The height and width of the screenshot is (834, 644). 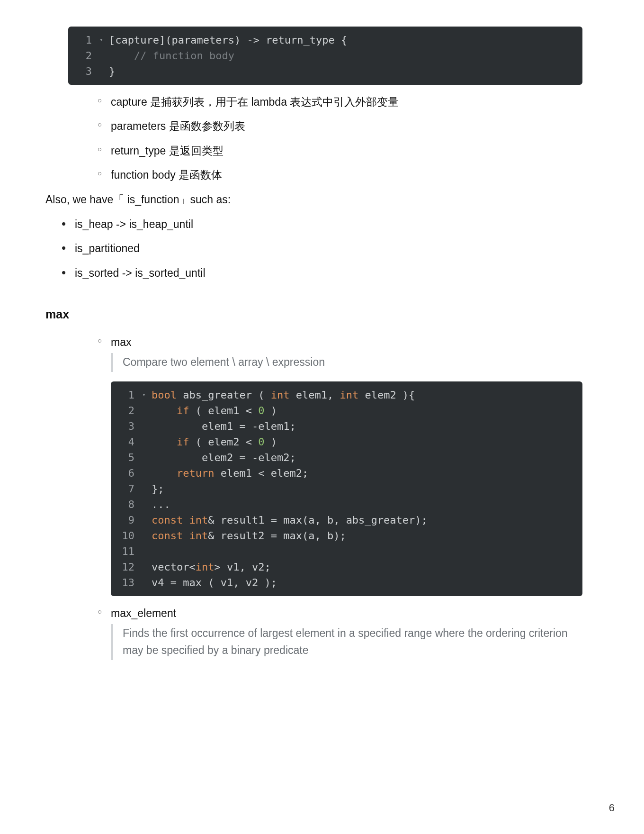 I want to click on code-content: elem1 = -elem1;, so click(x=366, y=426).